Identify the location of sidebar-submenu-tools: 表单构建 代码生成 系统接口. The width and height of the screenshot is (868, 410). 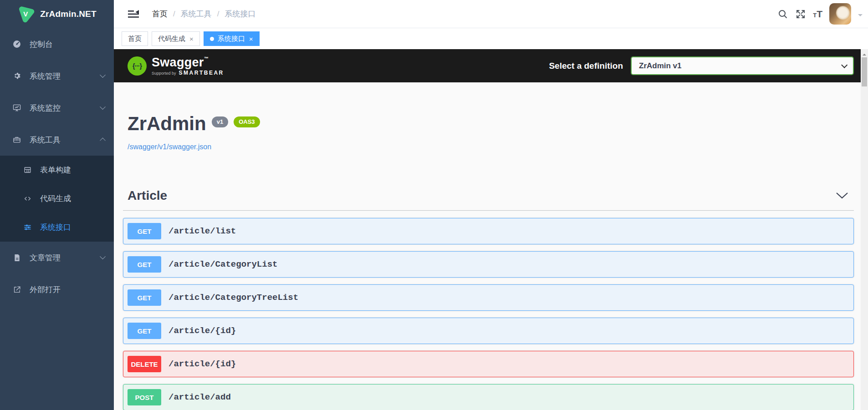
(57, 198).